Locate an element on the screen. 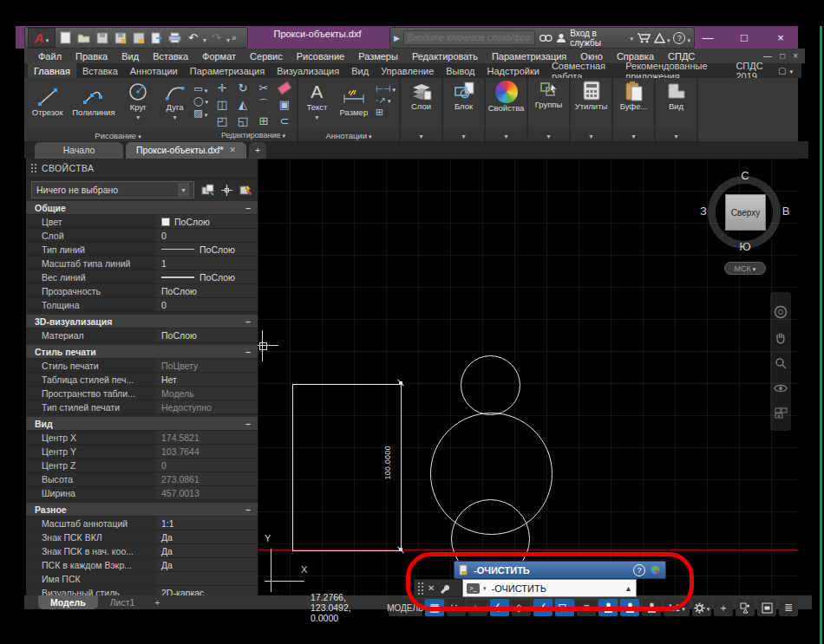 The height and width of the screenshot is (644, 824). copy-button: ◫ is located at coordinates (222, 105).